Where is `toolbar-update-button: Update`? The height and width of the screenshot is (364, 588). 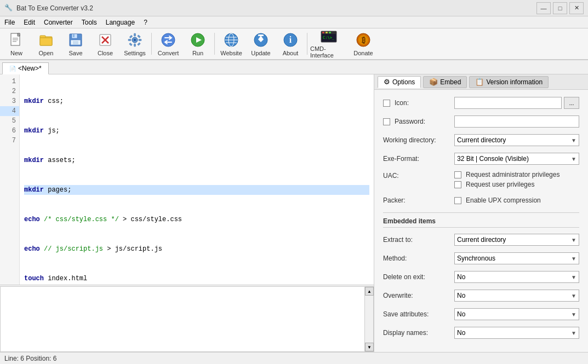 toolbar-update-button: Update is located at coordinates (261, 44).